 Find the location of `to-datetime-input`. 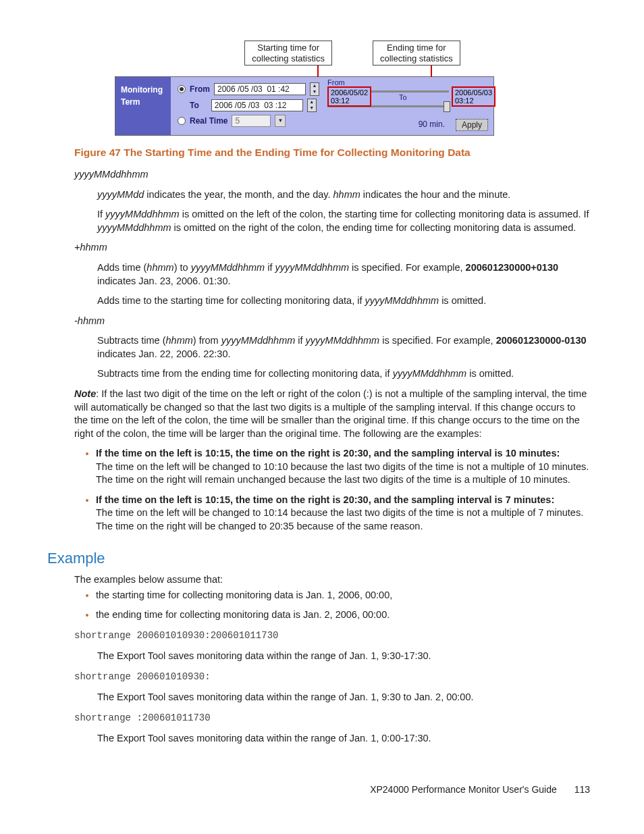

to-datetime-input is located at coordinates (257, 105).